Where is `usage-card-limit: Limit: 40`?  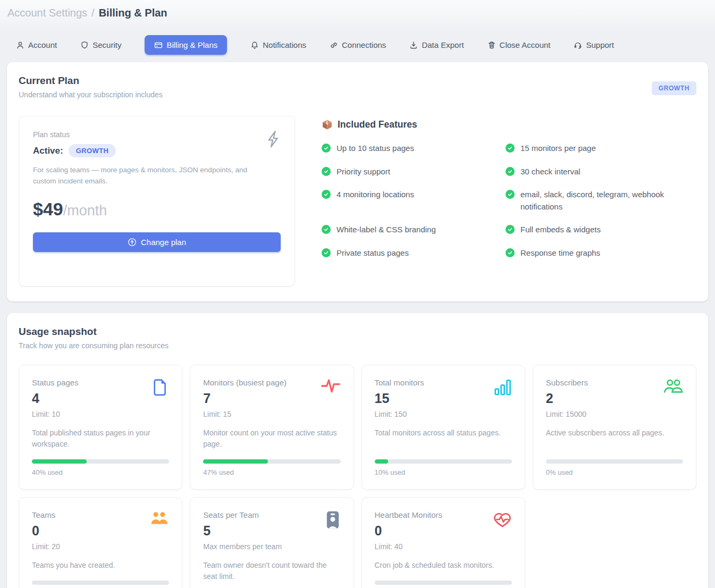
usage-card-limit: Limit: 40 is located at coordinates (443, 547).